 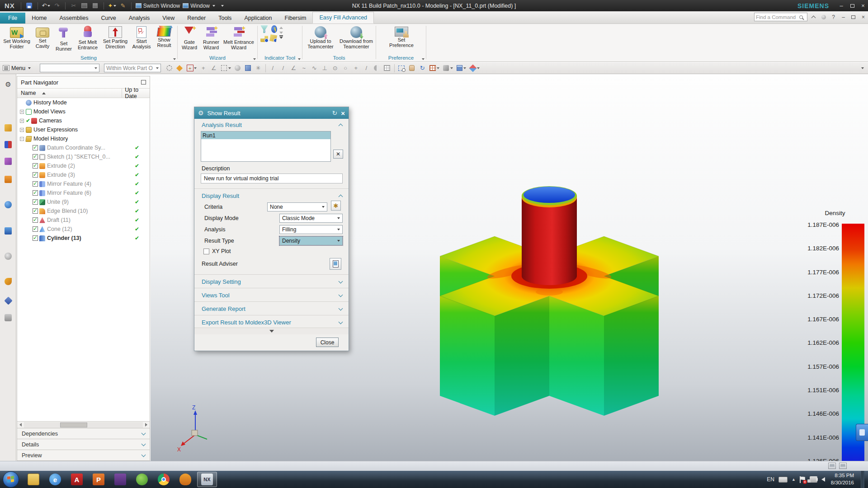 I want to click on tab-fibersim: Fibersim, so click(x=296, y=18).